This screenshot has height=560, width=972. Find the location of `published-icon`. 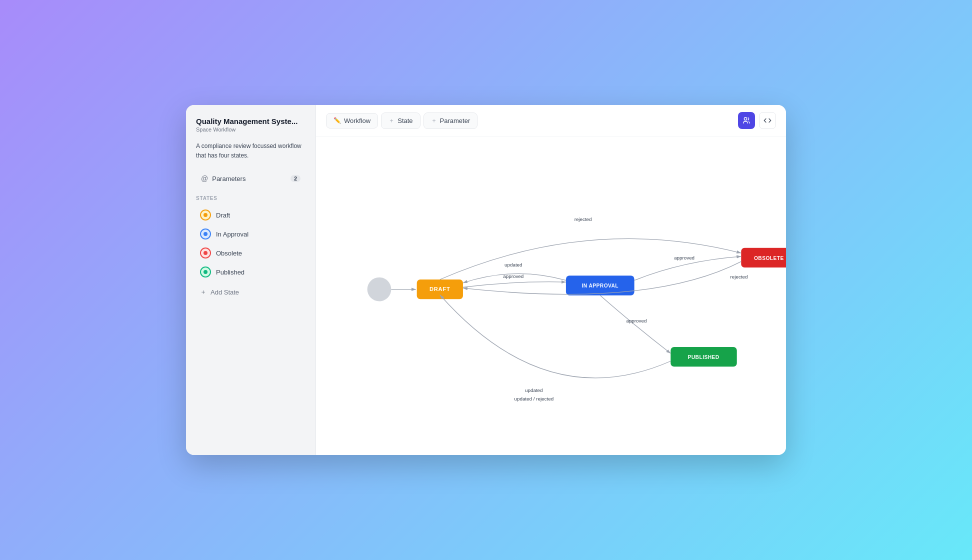

published-icon is located at coordinates (206, 272).